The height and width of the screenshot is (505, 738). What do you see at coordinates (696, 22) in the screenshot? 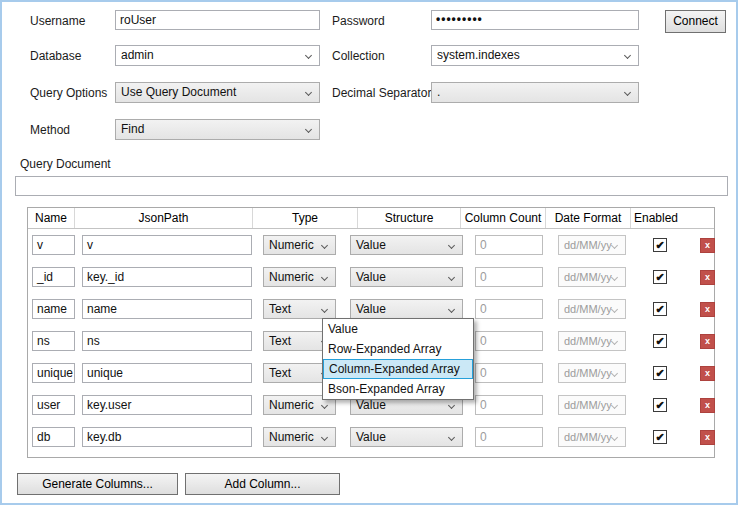
I see `connect-button: Connect` at bounding box center [696, 22].